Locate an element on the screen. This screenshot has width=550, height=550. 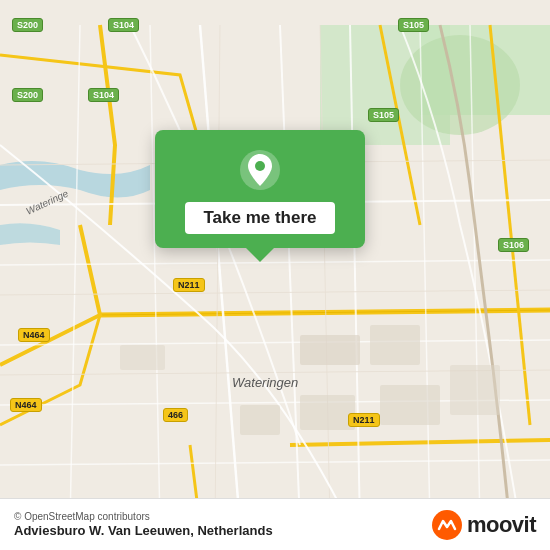
footer-bar: © OpenStreetMap contributors Adviesburo … is located at coordinates (275, 524).